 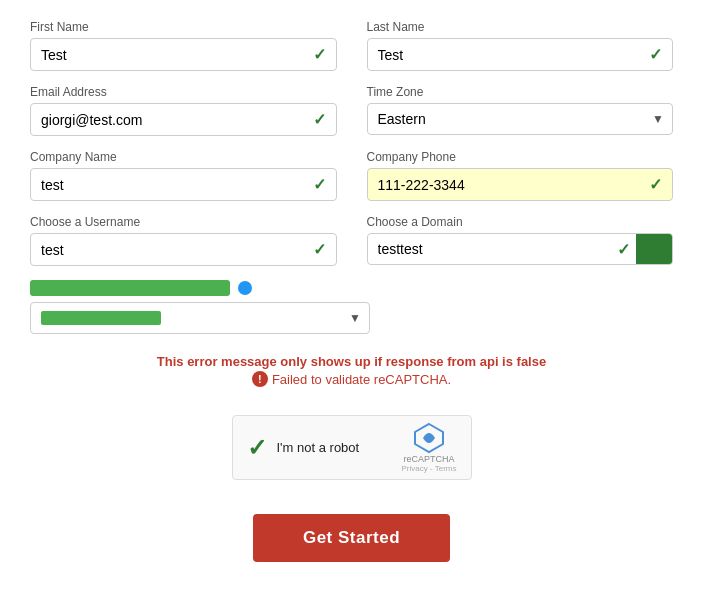 I want to click on last-name-input, so click(x=512, y=55).